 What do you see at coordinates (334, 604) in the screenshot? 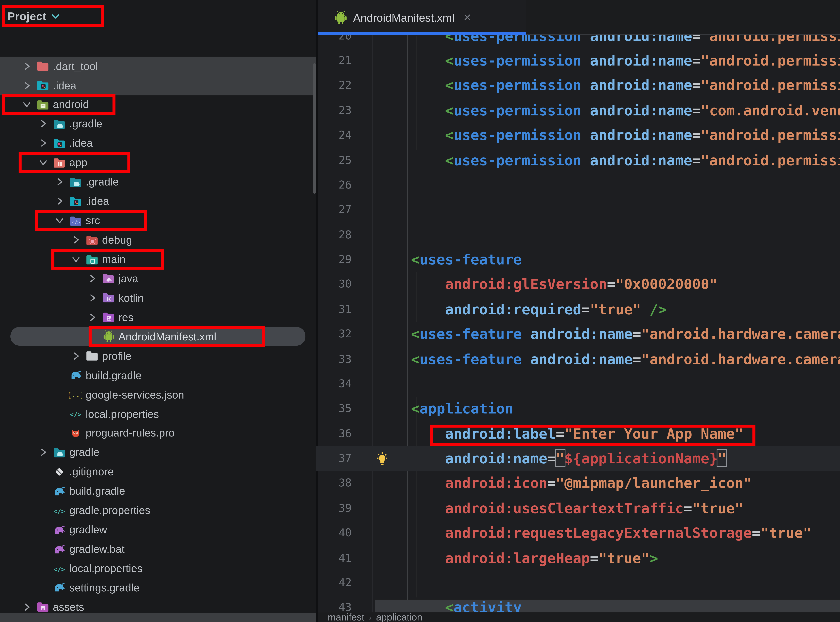
I see `line-number: 43` at bounding box center [334, 604].